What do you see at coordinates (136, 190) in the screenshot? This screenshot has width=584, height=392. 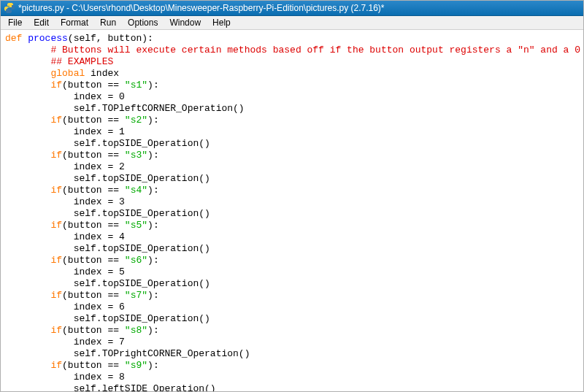 I see `string-literal: "s4"` at bounding box center [136, 190].